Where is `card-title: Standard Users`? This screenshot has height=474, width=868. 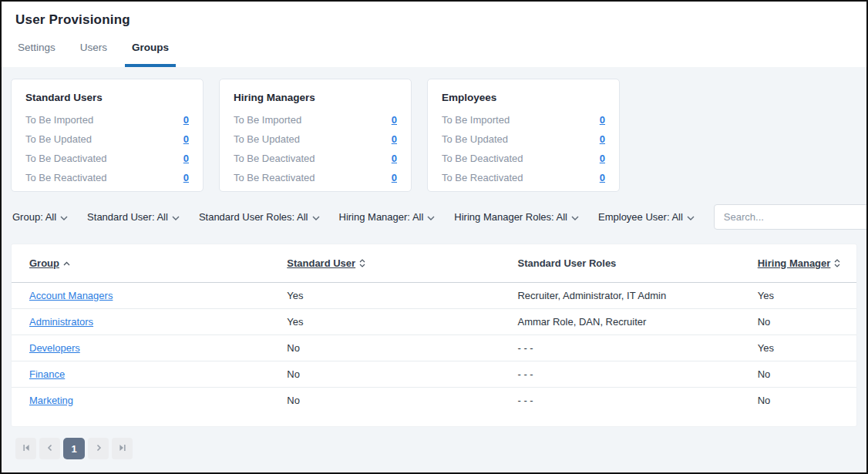 card-title: Standard Users is located at coordinates (107, 97).